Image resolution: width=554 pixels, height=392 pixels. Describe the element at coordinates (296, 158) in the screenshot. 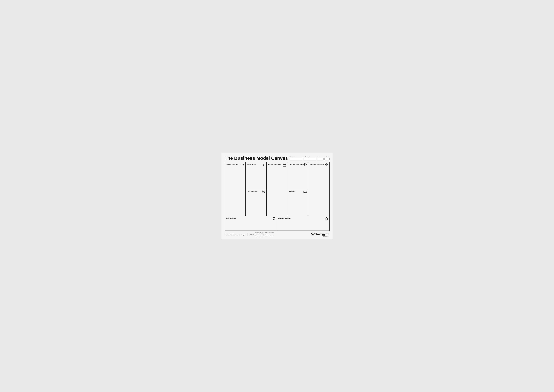

I see `designed-for-field: Designed for:` at that location.